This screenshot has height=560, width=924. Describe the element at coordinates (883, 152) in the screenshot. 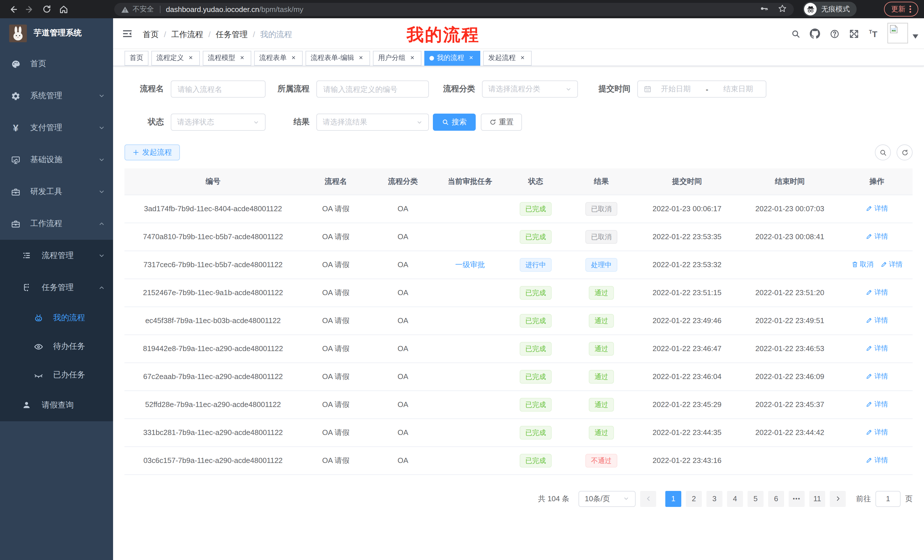

I see `table-search-toggle-icon` at that location.